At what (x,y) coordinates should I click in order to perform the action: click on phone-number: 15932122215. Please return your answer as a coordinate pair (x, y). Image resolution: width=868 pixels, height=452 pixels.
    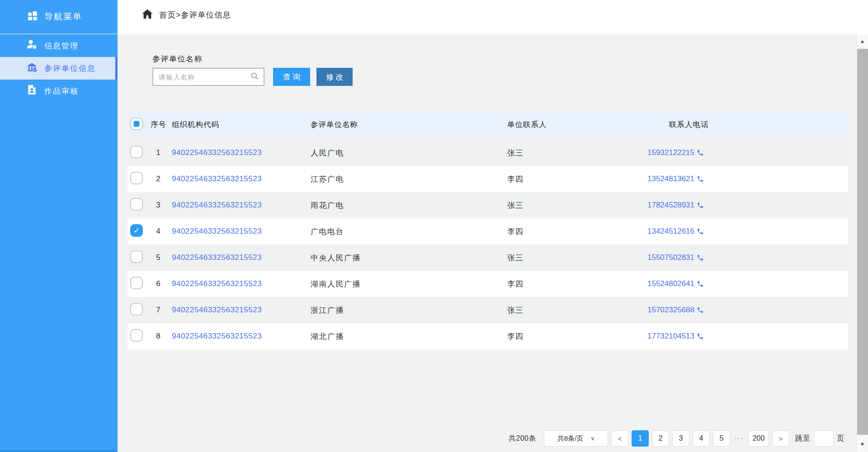
    Looking at the image, I should click on (671, 153).